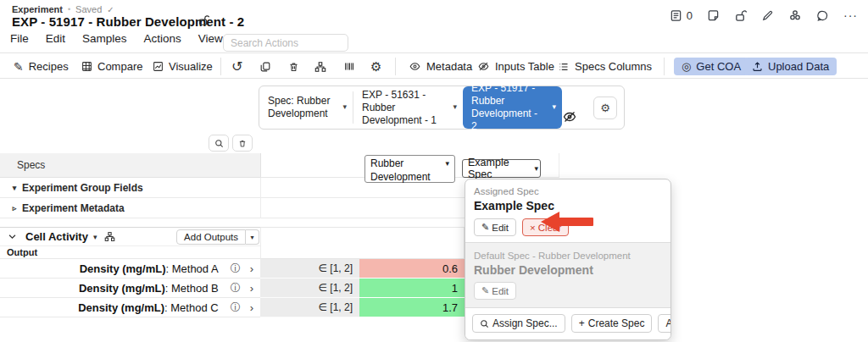 This screenshot has width=868, height=342. What do you see at coordinates (568, 275) in the screenshot?
I see `default-spec-section: Default Spec - Rubber Development Rubber…` at bounding box center [568, 275].